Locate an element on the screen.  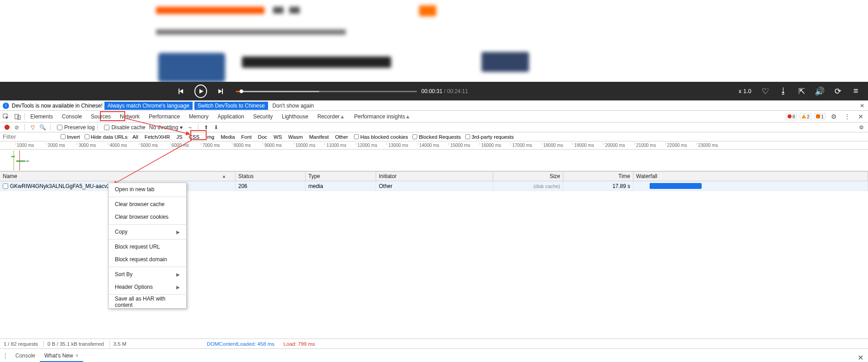
tab-elements: Elements is located at coordinates (42, 117).